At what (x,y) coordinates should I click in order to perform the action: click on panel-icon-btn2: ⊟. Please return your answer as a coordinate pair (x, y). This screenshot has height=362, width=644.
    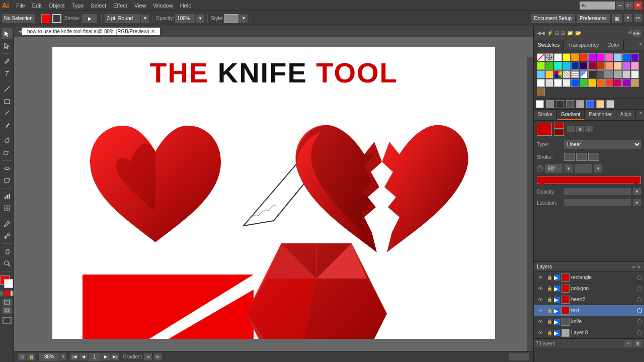
    Looking at the image, I should click on (557, 33).